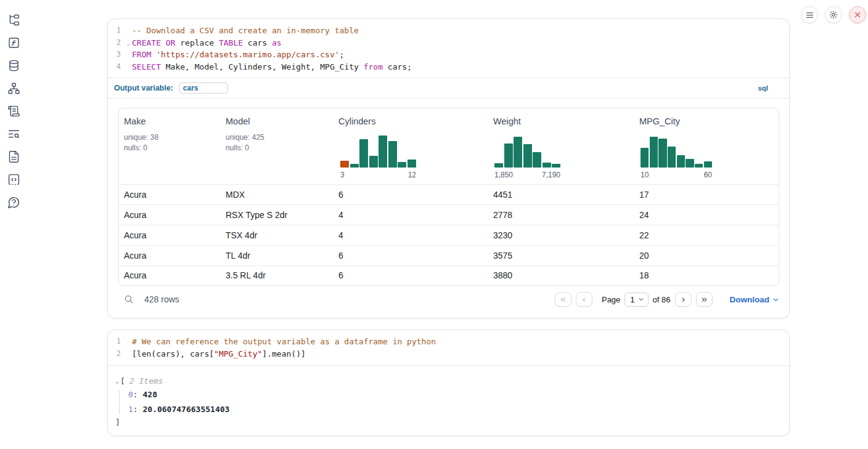 Image resolution: width=868 pixels, height=449 pixels. What do you see at coordinates (449, 276) in the screenshot?
I see `table-row: Acura3.5 RL 4dr6388018` at bounding box center [449, 276].